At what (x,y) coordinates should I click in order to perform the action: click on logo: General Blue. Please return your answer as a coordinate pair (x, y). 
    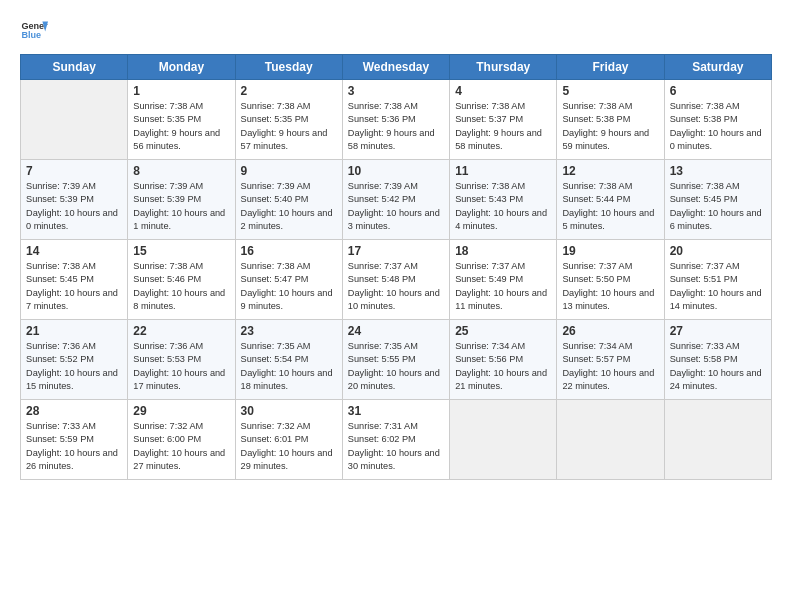
    Looking at the image, I should click on (34, 30).